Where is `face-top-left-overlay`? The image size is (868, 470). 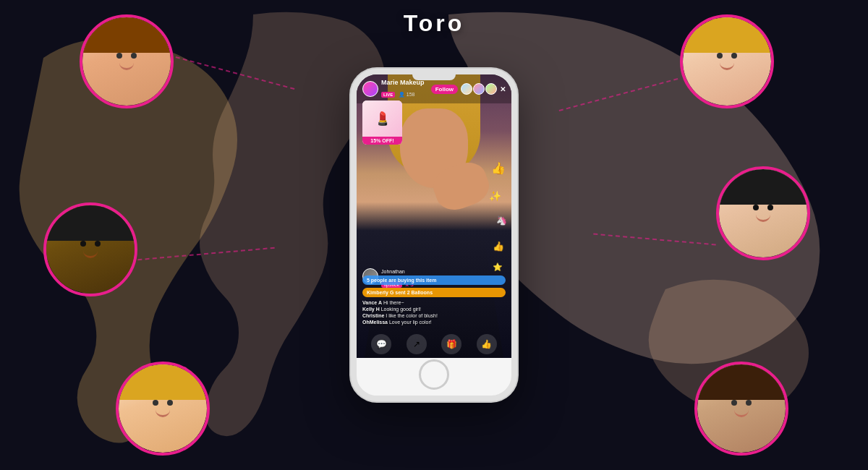
face-top-left-overlay is located at coordinates (127, 61).